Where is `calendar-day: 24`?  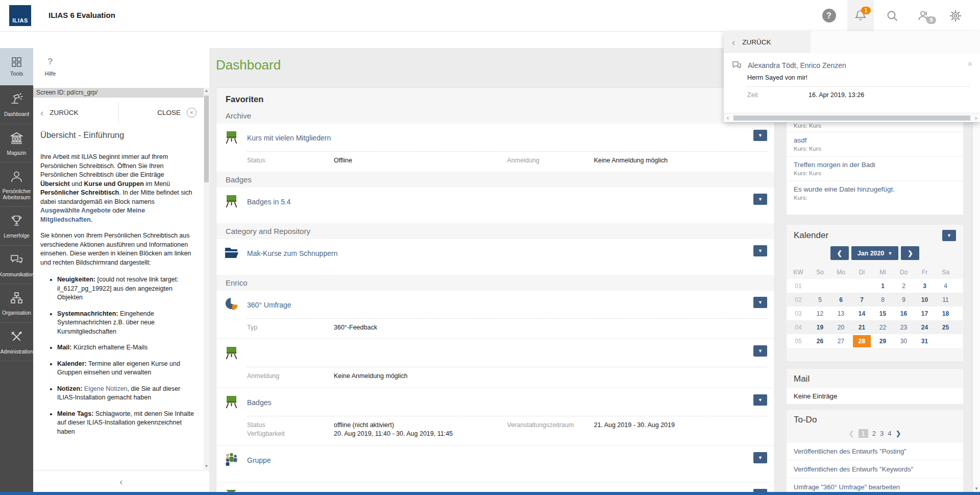 calendar-day: 24 is located at coordinates (925, 327).